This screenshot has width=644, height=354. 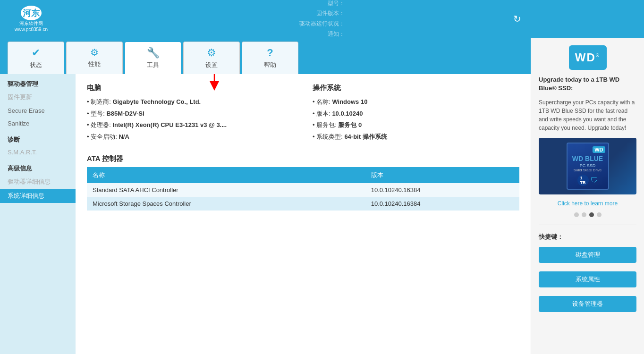 I want to click on wd-logo-box: WD®, so click(x=588, y=58).